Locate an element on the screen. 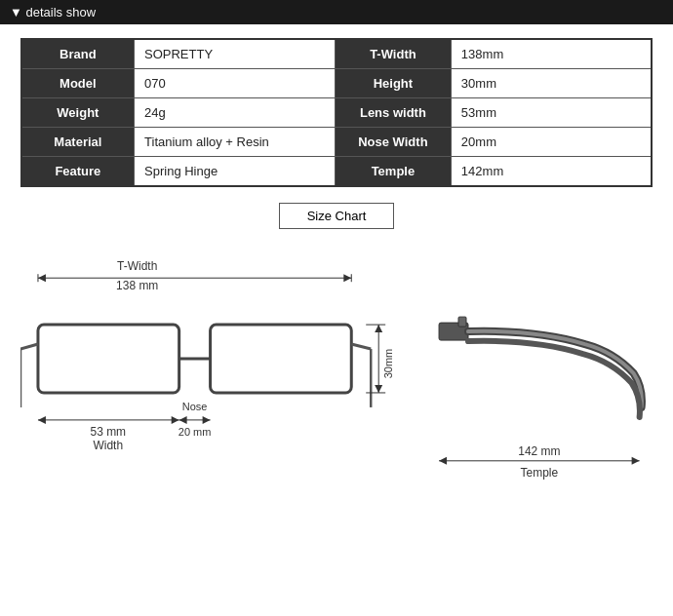 The image size is (673, 616). nose-value: 20 mm is located at coordinates (195, 432).